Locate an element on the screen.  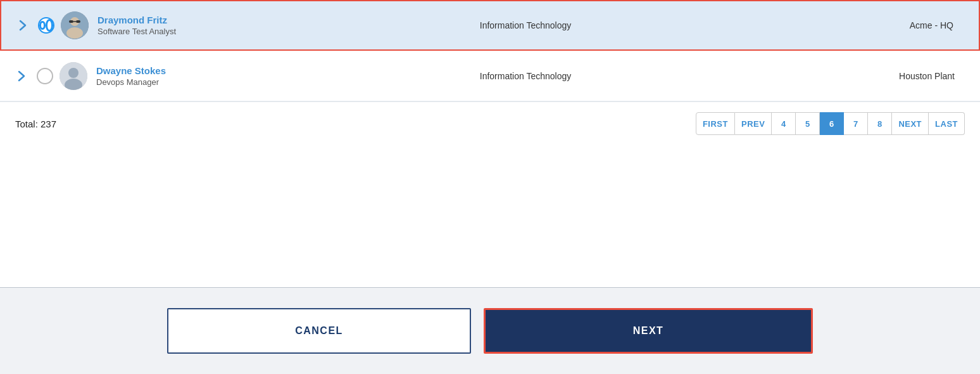
avatar-dwayne is located at coordinates (73, 76).